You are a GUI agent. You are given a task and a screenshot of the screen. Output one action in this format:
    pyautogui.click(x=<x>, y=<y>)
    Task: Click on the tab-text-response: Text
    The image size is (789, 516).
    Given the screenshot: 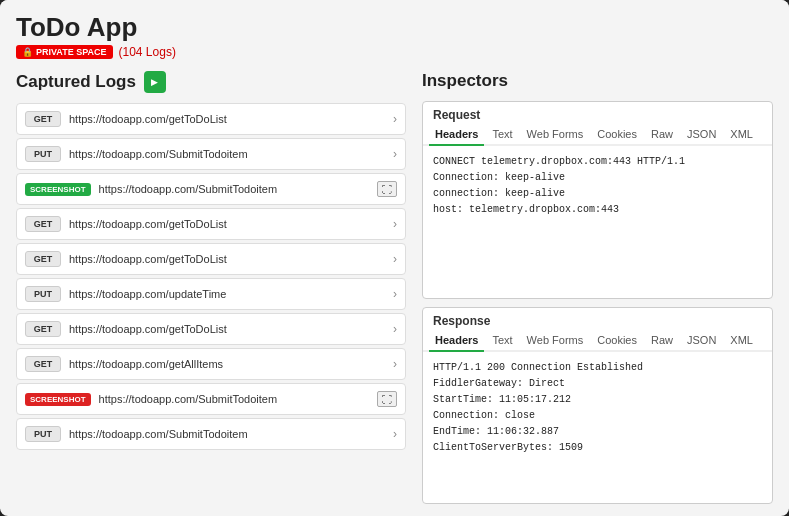 What is the action you would take?
    pyautogui.click(x=502, y=341)
    